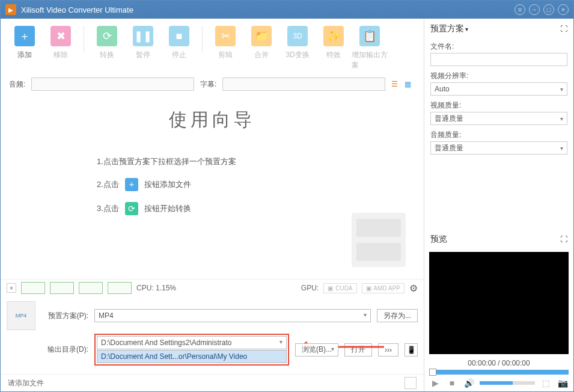  I want to click on preview-controls: ▶ ■ 🔊 ⬚ 📷, so click(499, 383).